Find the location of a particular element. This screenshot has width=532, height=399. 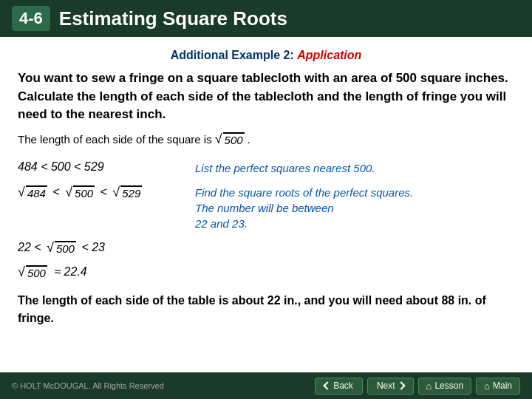

back-label: Back is located at coordinates (343, 386).